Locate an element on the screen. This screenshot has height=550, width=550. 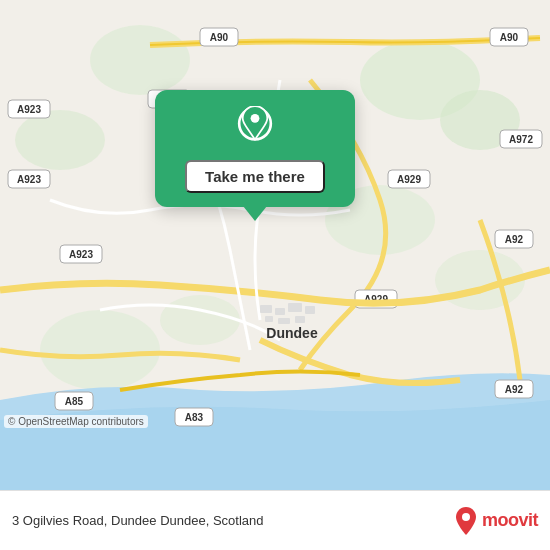
popup-card: Take me there is located at coordinates (255, 148).